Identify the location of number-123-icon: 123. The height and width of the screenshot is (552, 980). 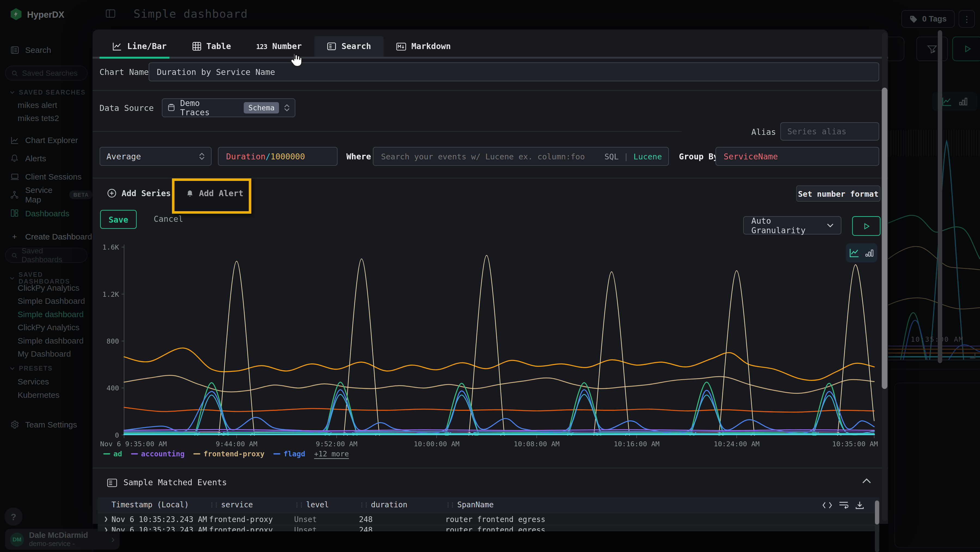
(262, 46).